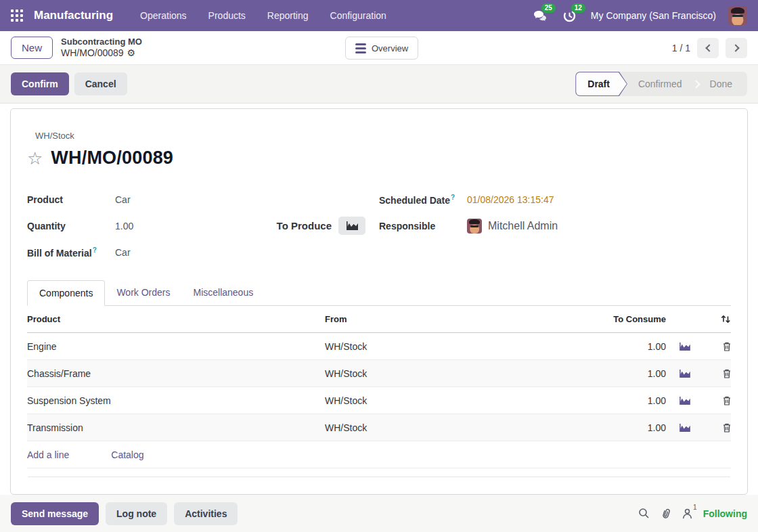 The image size is (758, 532). Describe the element at coordinates (379, 16) in the screenshot. I see `top-navbar: Manufacturing Operations Products Report…` at that location.